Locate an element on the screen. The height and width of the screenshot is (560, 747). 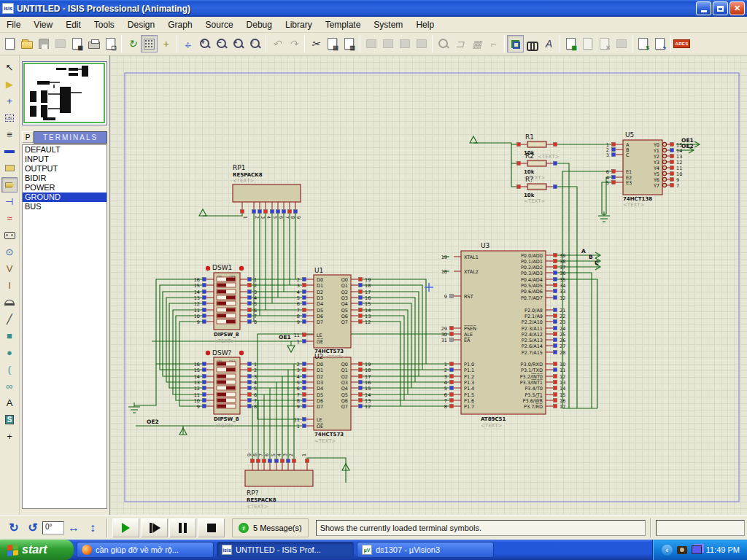
menu-item-system: System is located at coordinates (388, 25).